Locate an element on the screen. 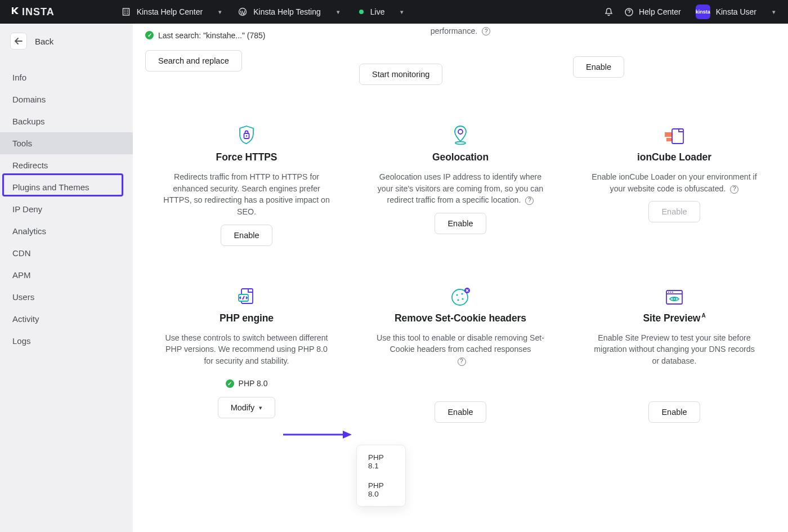 This screenshot has width=788, height=532. modify-php-button: Modify▾ is located at coordinates (247, 408).